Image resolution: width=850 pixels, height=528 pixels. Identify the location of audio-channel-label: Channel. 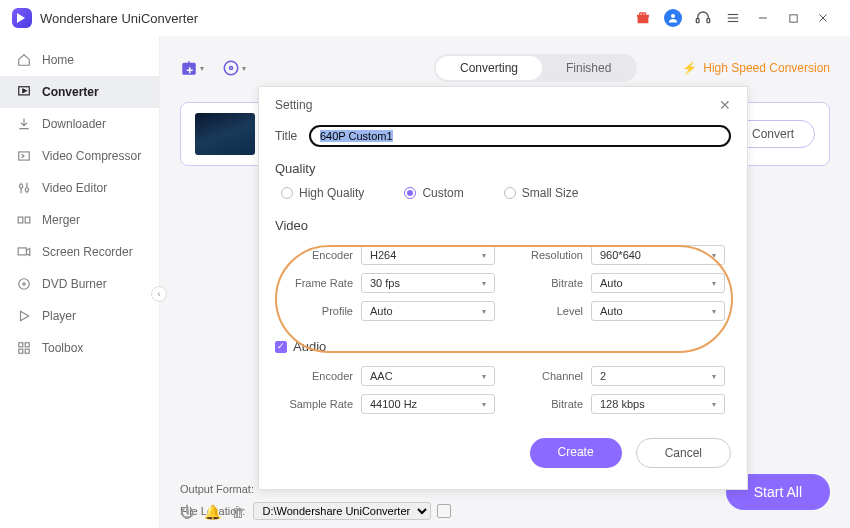
(547, 376).